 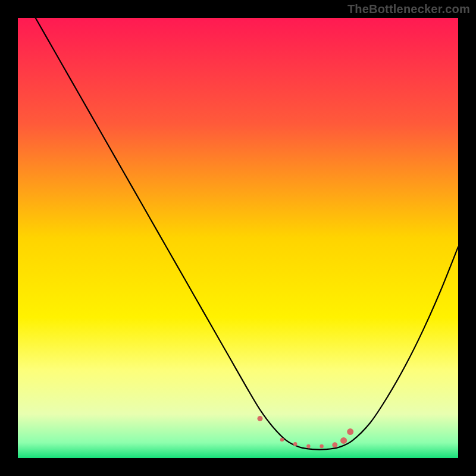 I want to click on watermark-text: TheBottlenecker.com, so click(x=409, y=10).